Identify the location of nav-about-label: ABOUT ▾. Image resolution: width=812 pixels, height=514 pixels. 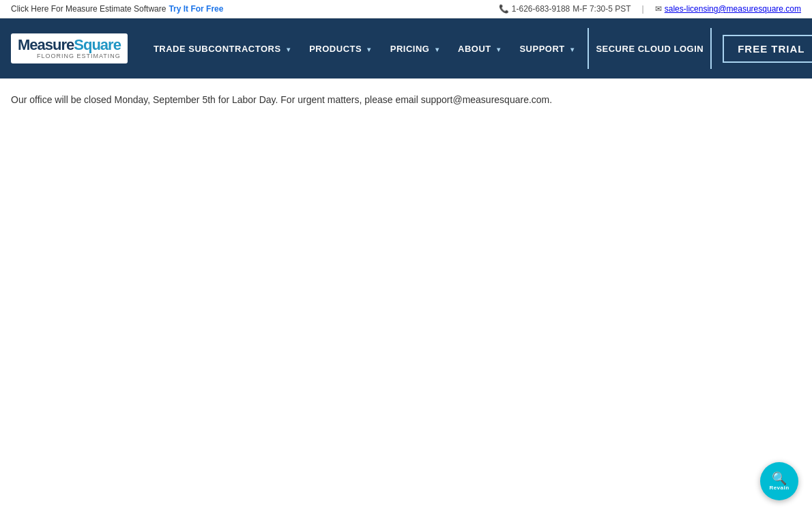
(479, 49).